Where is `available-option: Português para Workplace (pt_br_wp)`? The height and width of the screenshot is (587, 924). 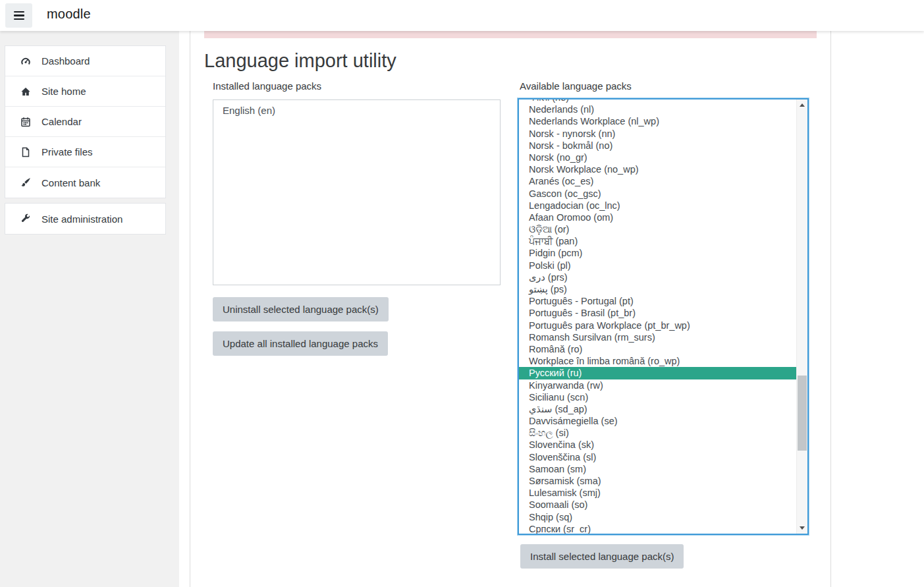 available-option: Português para Workplace (pt_br_wp) is located at coordinates (657, 325).